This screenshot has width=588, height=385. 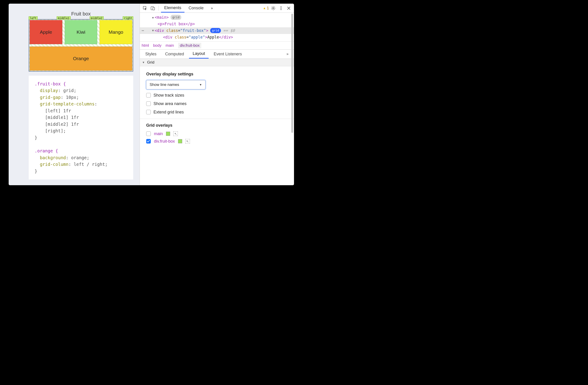 What do you see at coordinates (217, 104) in the screenshot?
I see `option-area-names: Show area names` at bounding box center [217, 104].